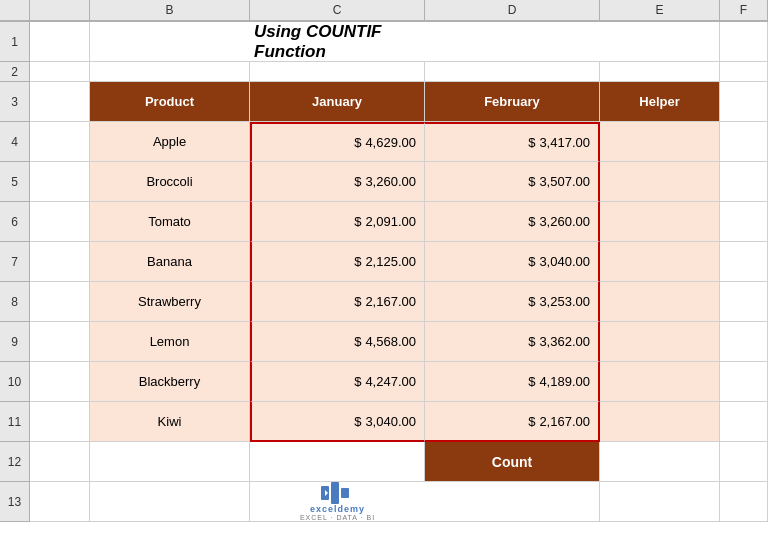 This screenshot has width=768, height=543. What do you see at coordinates (384, 342) in the screenshot?
I see `row-9: 9 Lemon $ 4,568.00 $ 3,362.00` at bounding box center [384, 342].